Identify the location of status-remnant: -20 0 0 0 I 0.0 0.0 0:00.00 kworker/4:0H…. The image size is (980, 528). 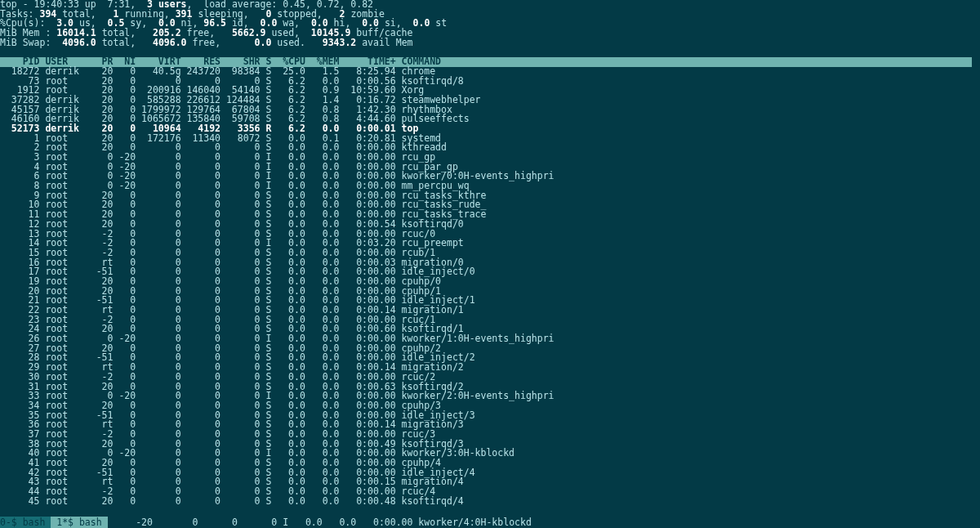
(320, 522).